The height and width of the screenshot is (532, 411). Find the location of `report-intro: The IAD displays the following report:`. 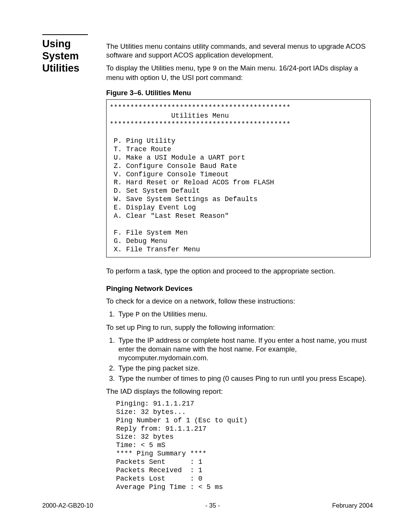

report-intro: The IAD displays the following report: is located at coordinates (238, 391).